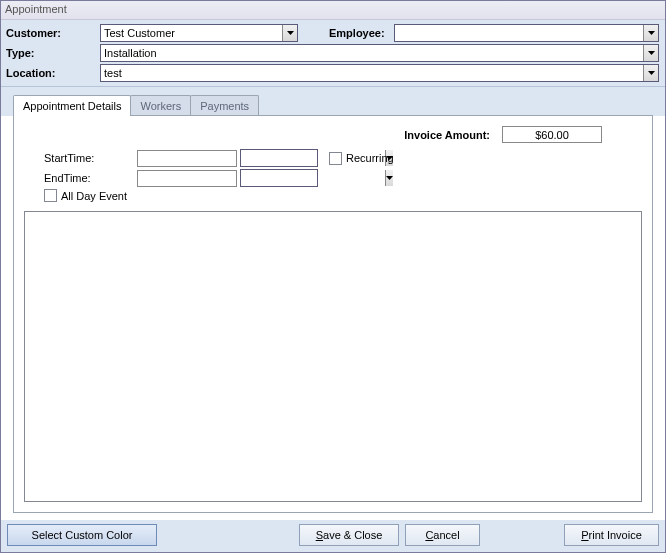 Image resolution: width=666 pixels, height=553 pixels. I want to click on all-day-label: All Day Event, so click(94, 196).